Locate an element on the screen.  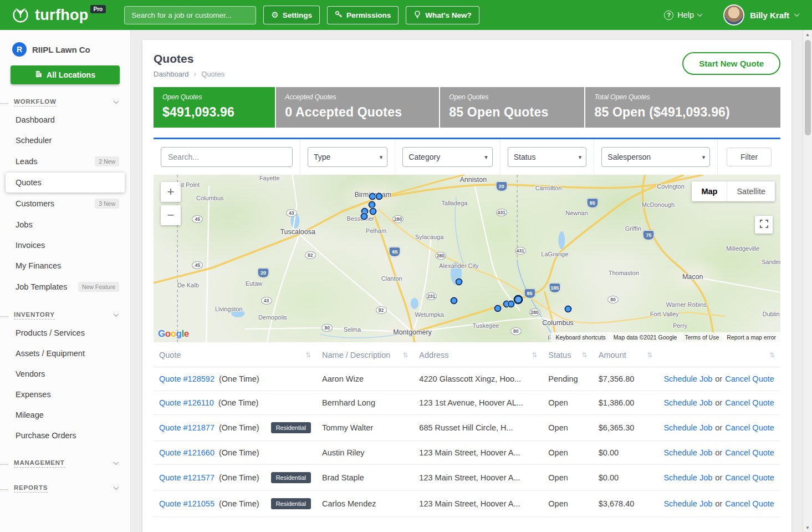
category-select: Category is located at coordinates (447, 157).